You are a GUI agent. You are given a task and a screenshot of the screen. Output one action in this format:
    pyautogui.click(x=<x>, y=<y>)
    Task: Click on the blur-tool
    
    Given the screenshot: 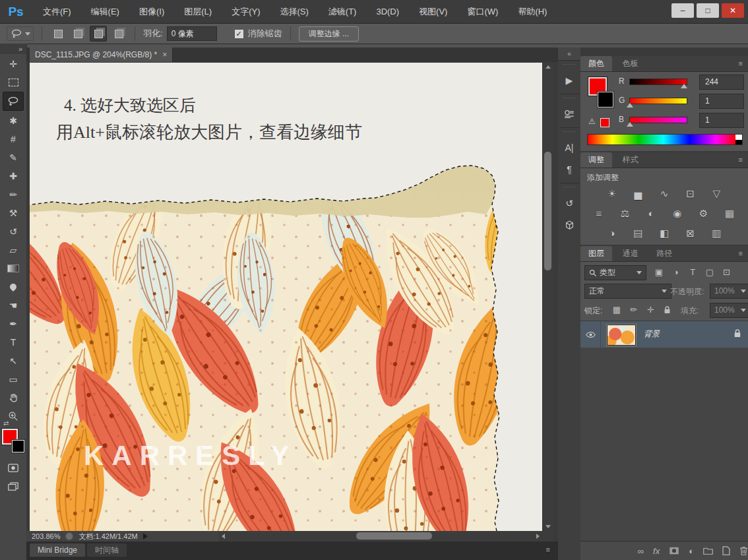 What is the action you would take?
    pyautogui.click(x=13, y=286)
    